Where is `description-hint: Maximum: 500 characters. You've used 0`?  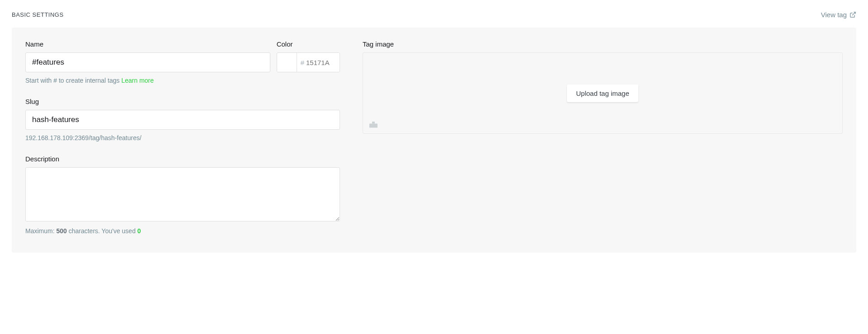 description-hint: Maximum: 500 characters. You've used 0 is located at coordinates (183, 231).